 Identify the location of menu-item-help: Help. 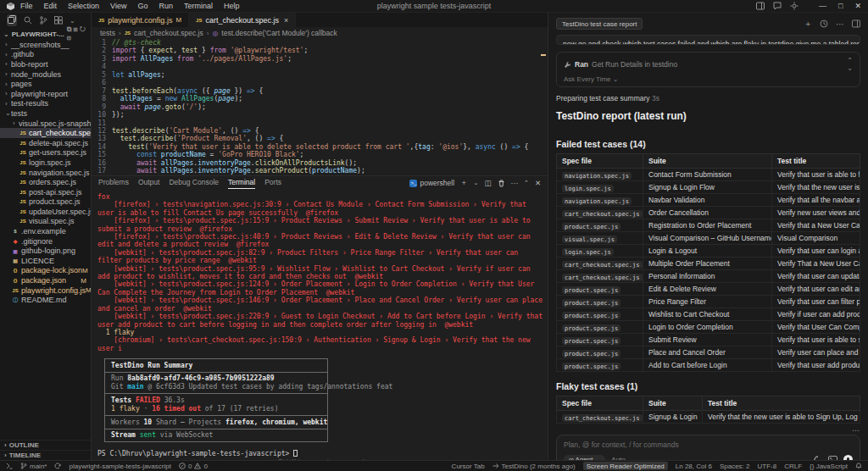
(232, 6).